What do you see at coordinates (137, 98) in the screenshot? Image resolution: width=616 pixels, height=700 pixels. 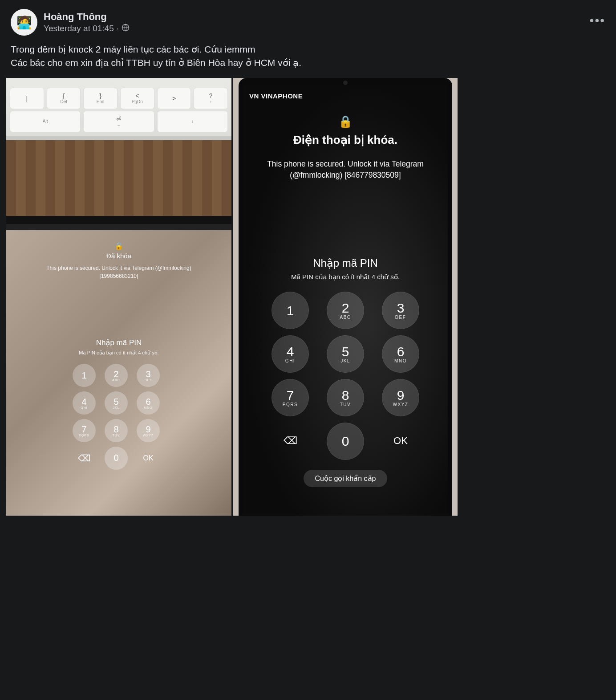 I see `keyboard-key: <PgDn` at bounding box center [137, 98].